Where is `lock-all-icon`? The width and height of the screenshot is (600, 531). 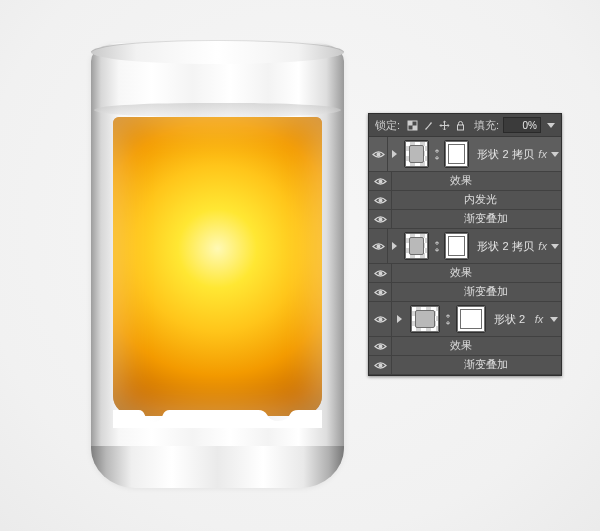
lock-all-icon is located at coordinates (460, 126).